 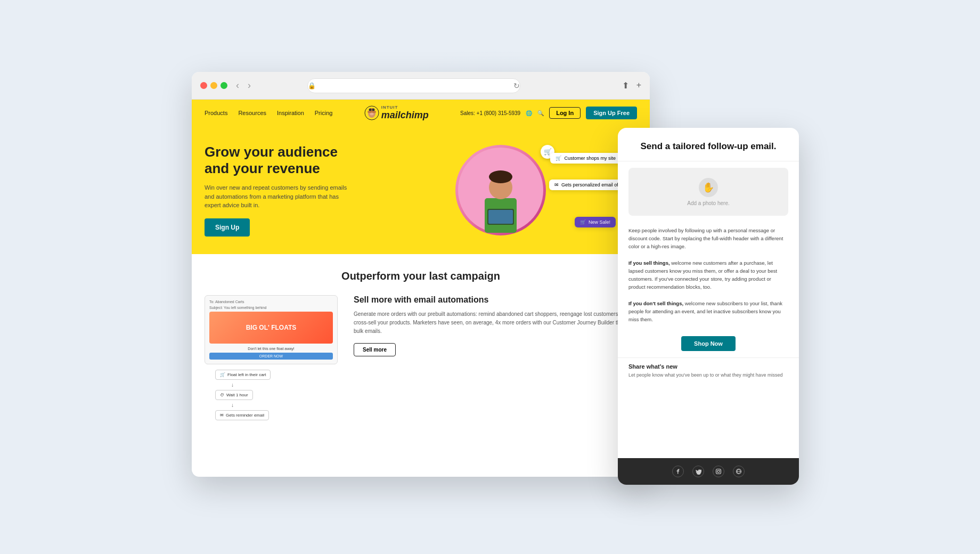 I want to click on body-intro-text: Keep people involved by following up wit…, so click(x=708, y=239).